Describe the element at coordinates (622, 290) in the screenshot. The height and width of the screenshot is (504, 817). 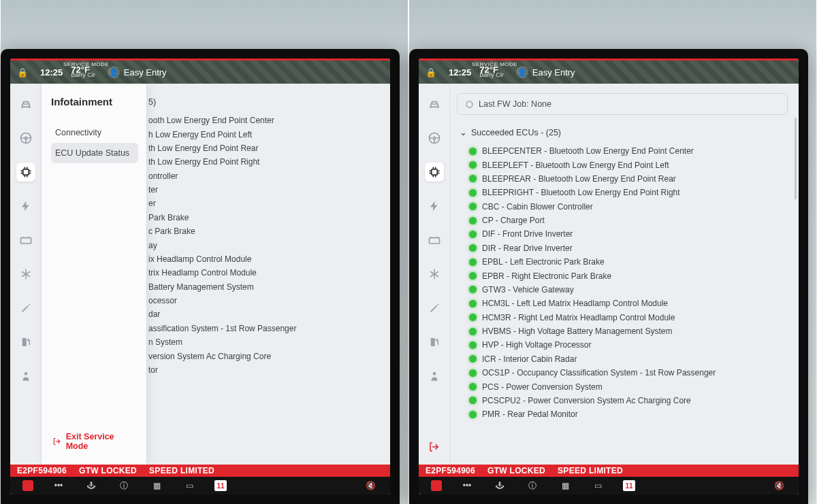
I see `ecu-row: GTW3 - Vehicle Gateway` at that location.